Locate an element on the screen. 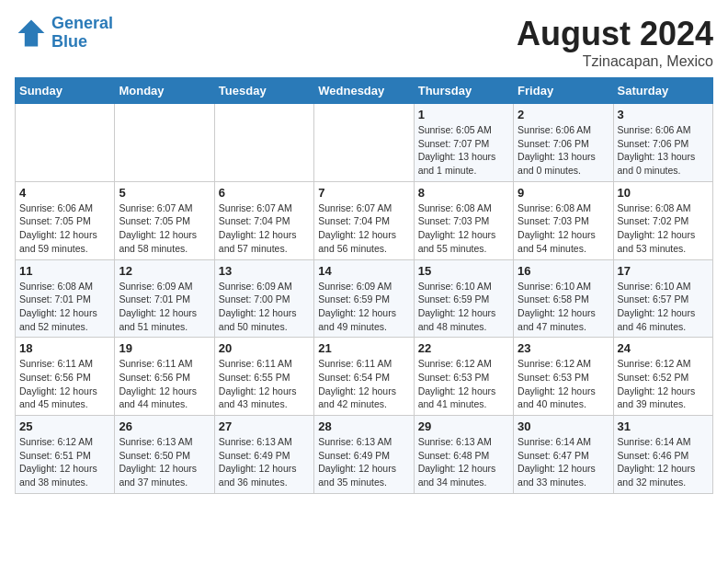  day-detail: Sunrise: 6:10 AMSunset: 6:58 PMDaylight:… is located at coordinates (563, 307).